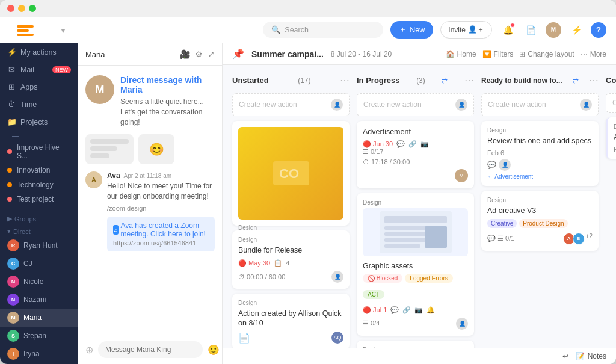  Describe the element at coordinates (214, 350) in the screenshot. I see `emoji-icon: 🙂` at that location.